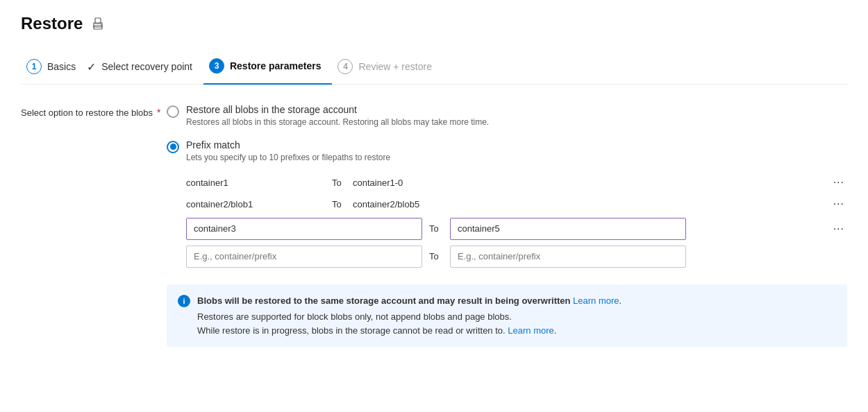 Image resolution: width=868 pixels, height=412 pixels. I want to click on info-line3-before: While restore is in progress, blobs in t…, so click(351, 330).